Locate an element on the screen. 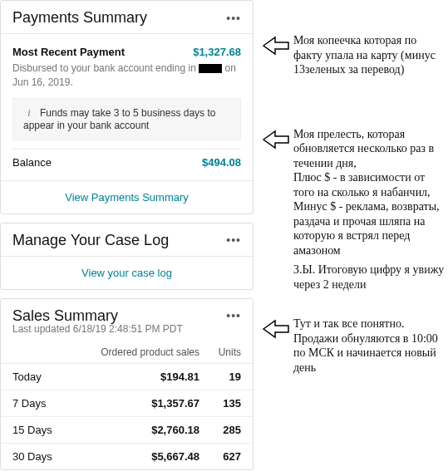 The height and width of the screenshot is (476, 448). sales-value: $2,760.18 is located at coordinates (150, 430).